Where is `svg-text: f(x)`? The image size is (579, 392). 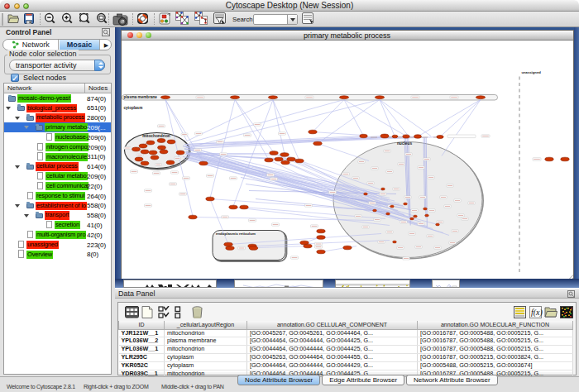
svg-text: f(x) is located at coordinates (537, 313).